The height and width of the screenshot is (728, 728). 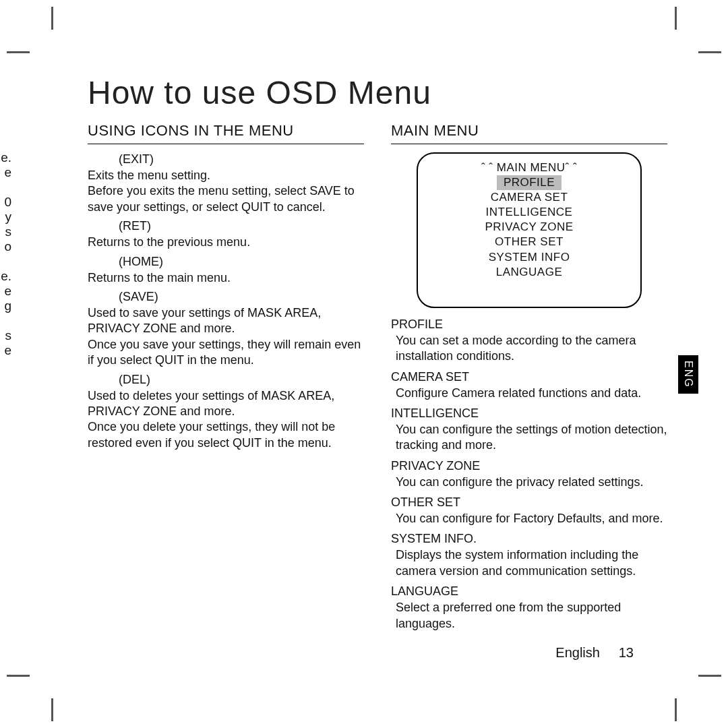 What do you see at coordinates (226, 337) in the screenshot?
I see `icon-save-desc: Used to save your settings of MASK AREA,…` at bounding box center [226, 337].